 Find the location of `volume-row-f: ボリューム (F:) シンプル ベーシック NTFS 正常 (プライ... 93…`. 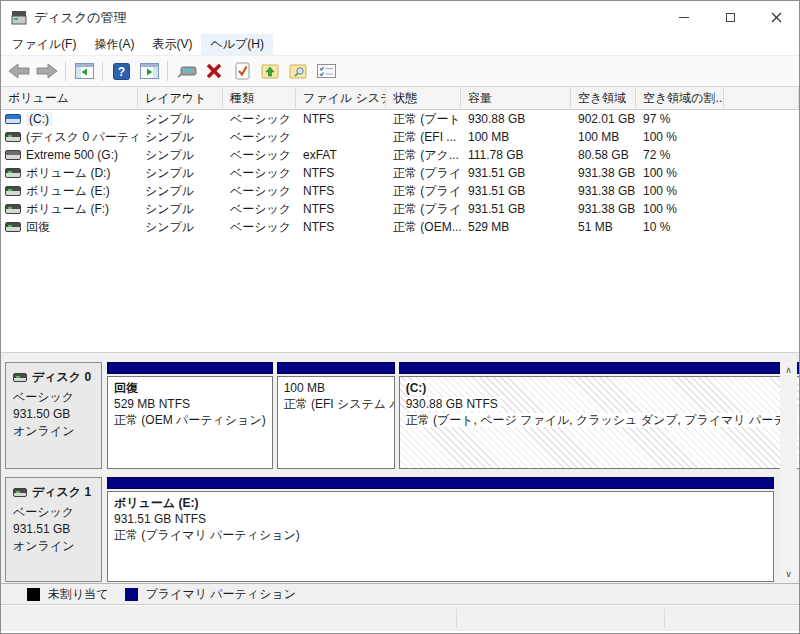

volume-row-f: ボリューム (F:) シンプル ベーシック NTFS 正常 (プライ... 93… is located at coordinates (400, 209).